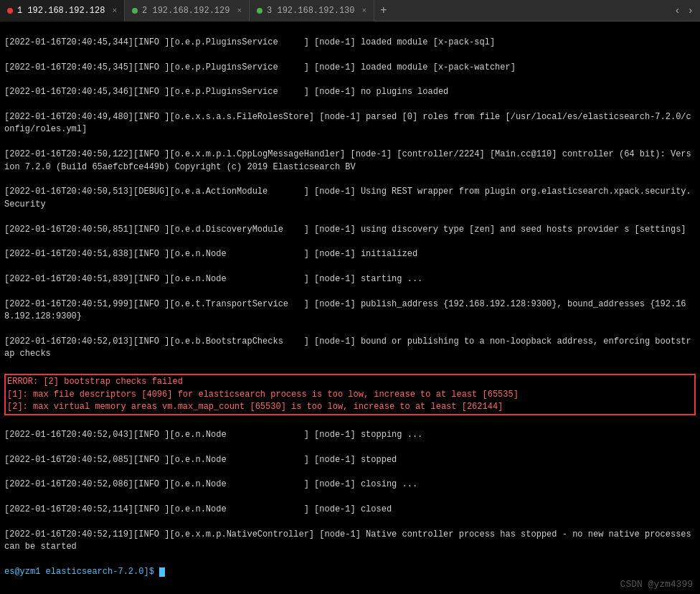 The image size is (700, 594). I want to click on tab-3: 3 192.168.192.130×, so click(312, 11).